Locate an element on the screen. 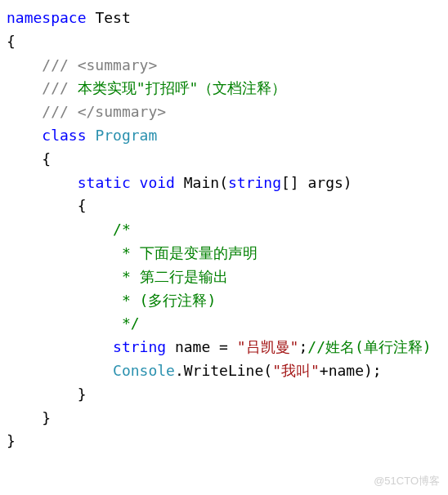  var-decl: name = is located at coordinates (201, 346).